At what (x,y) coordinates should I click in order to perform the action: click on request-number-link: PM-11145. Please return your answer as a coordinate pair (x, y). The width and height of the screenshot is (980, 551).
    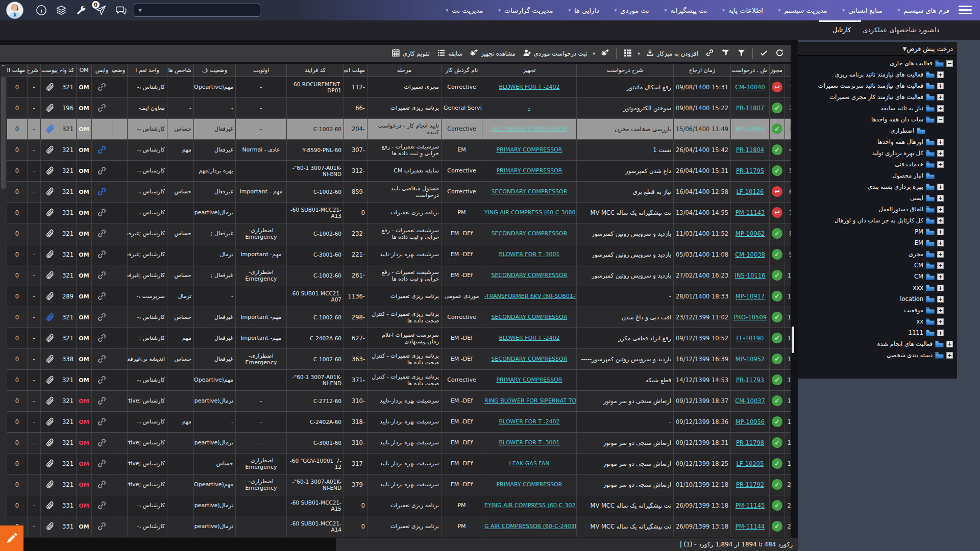
    Looking at the image, I should click on (750, 506).